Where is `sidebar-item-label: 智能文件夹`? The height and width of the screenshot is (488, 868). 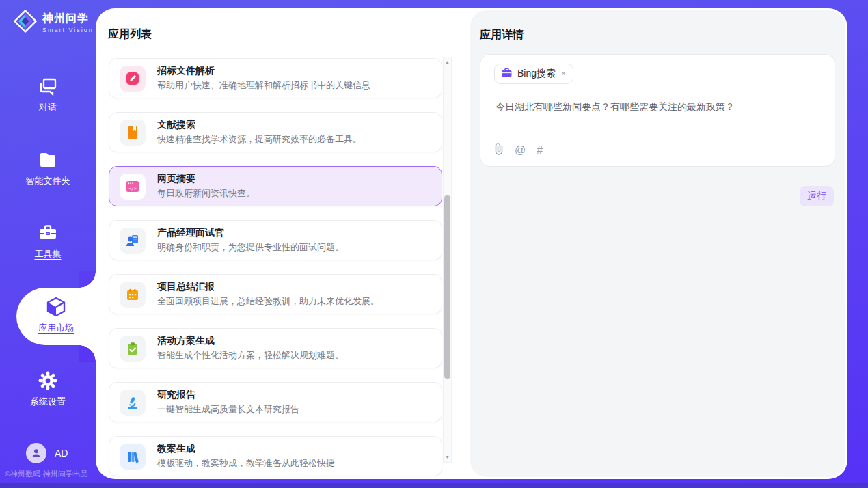
sidebar-item-label: 智能文件夹 is located at coordinates (48, 180).